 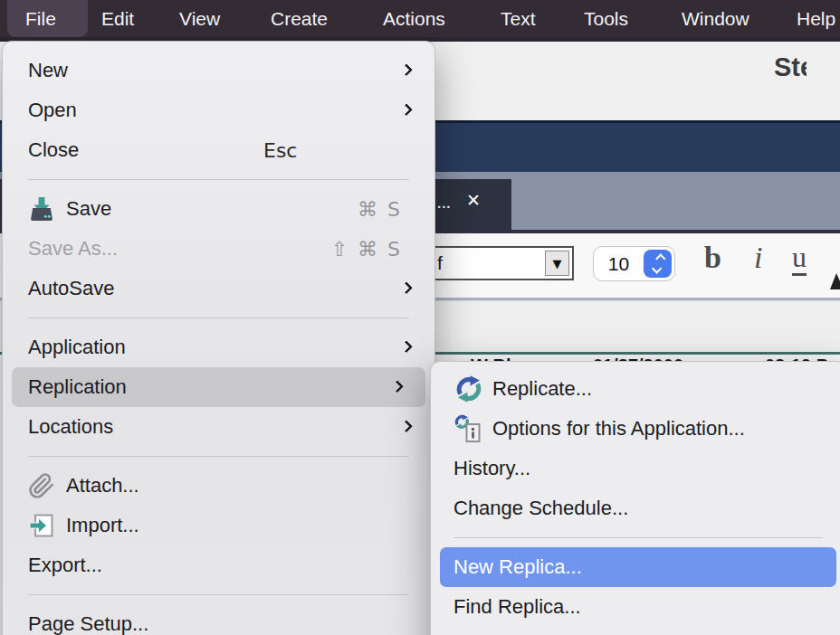 What do you see at coordinates (380, 210) in the screenshot?
I see `shortcut-cmd-s: ⌘ S` at bounding box center [380, 210].